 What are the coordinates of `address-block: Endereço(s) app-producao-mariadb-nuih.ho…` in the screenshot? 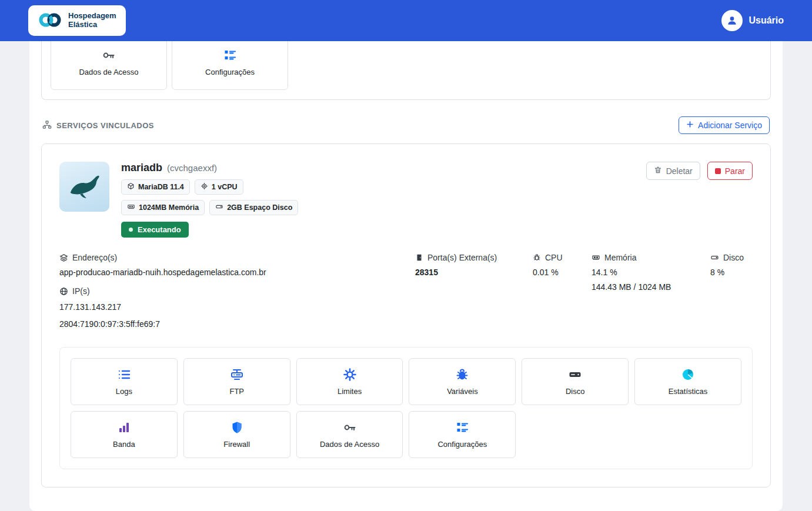 It's located at (238, 292).